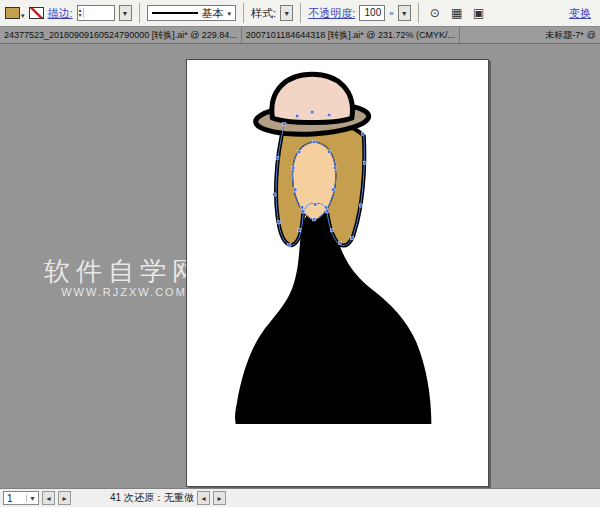  I want to click on prev-artboard-button: ◂, so click(48, 498).